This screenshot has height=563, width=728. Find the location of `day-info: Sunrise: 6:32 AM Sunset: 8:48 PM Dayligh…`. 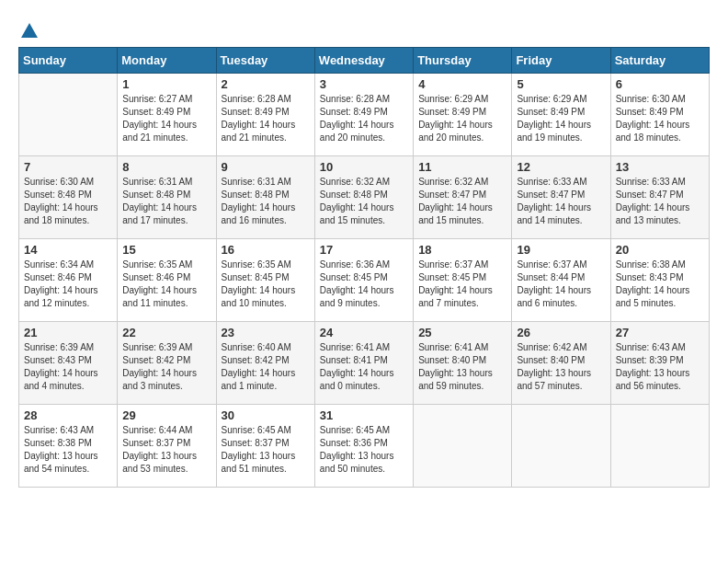

day-info: Sunrise: 6:32 AM Sunset: 8:48 PM Dayligh… is located at coordinates (364, 201).